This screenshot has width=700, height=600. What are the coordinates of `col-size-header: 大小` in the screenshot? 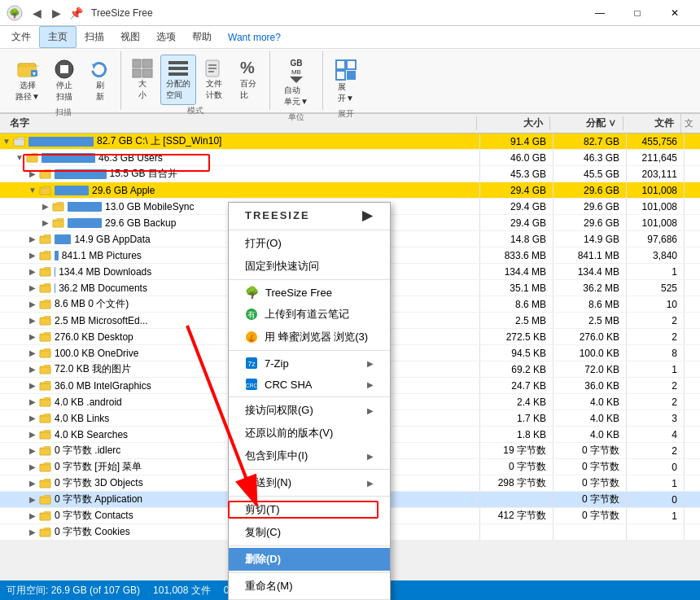 It's located at (514, 124).